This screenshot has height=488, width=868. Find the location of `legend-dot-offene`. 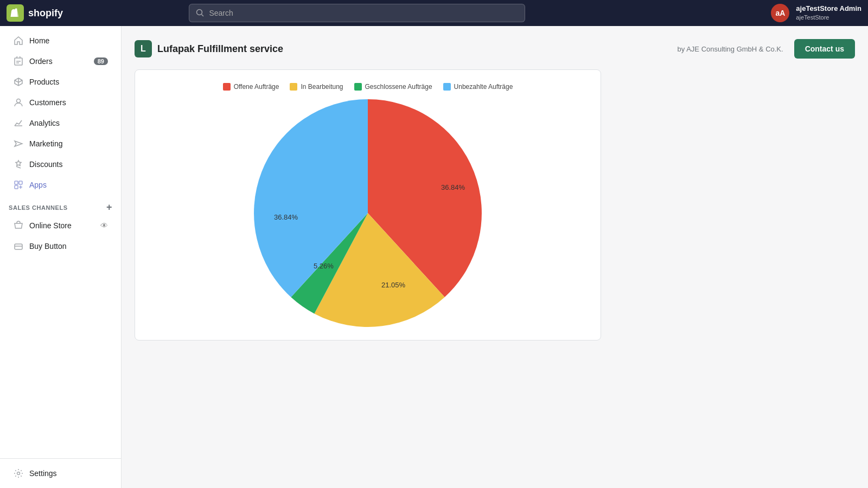

legend-dot-offene is located at coordinates (227, 87).